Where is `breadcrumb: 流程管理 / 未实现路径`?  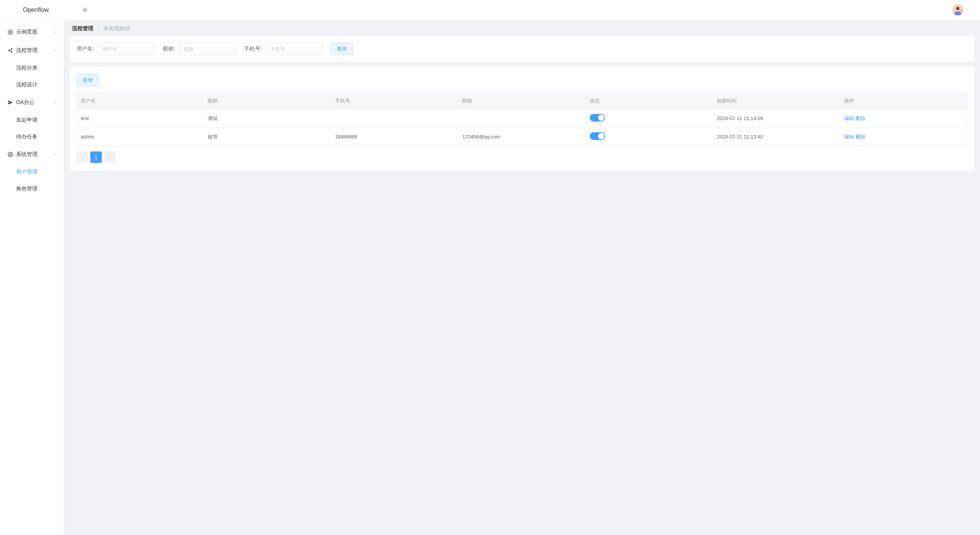
breadcrumb: 流程管理 / 未实现路径 is located at coordinates (522, 28).